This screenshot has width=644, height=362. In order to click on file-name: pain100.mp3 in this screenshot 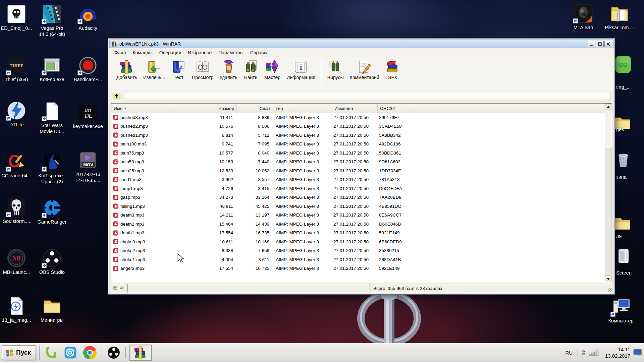, I will do `click(156, 144)`.